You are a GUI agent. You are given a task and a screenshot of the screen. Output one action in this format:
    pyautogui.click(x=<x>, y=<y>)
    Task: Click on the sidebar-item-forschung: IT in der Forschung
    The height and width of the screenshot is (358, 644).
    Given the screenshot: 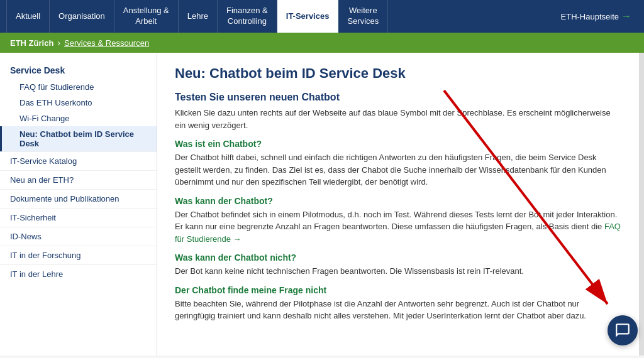 What is the action you would take?
    pyautogui.click(x=78, y=255)
    